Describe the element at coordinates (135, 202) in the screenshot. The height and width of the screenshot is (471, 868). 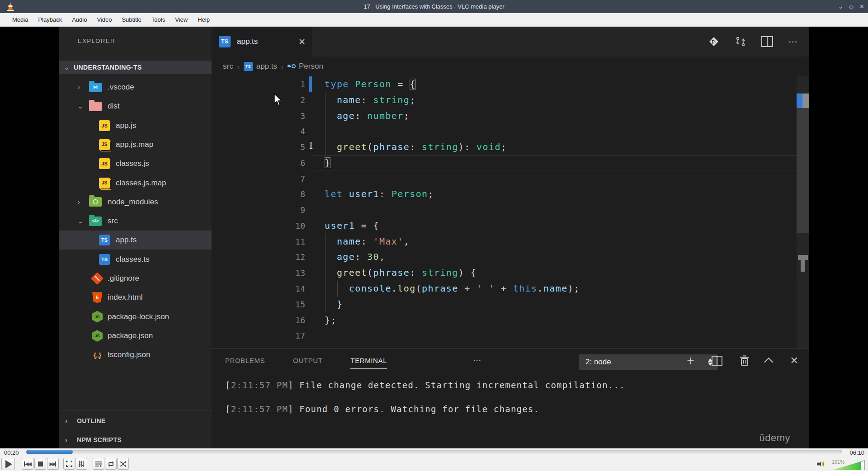
I see `tree-item-node-modules: ›◯node_modules` at that location.